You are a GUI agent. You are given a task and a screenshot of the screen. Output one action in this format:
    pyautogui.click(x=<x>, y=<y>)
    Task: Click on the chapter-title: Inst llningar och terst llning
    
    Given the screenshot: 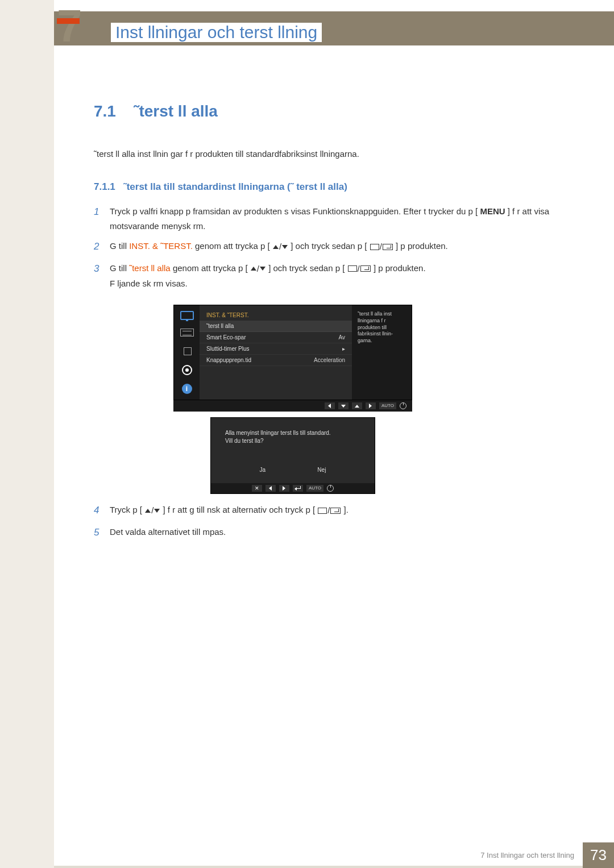 What is the action you would take?
    pyautogui.click(x=216, y=32)
    